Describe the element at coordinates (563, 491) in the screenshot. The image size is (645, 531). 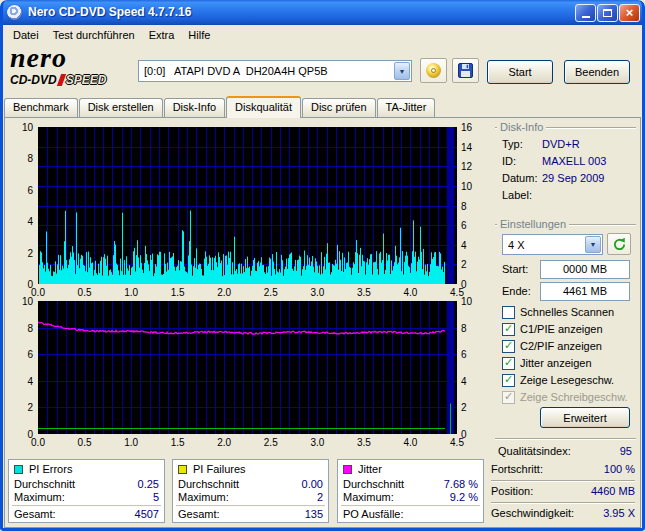
I see `progress-panel: Fortschritt:100 % Position:4460 MB Gesch…` at that location.